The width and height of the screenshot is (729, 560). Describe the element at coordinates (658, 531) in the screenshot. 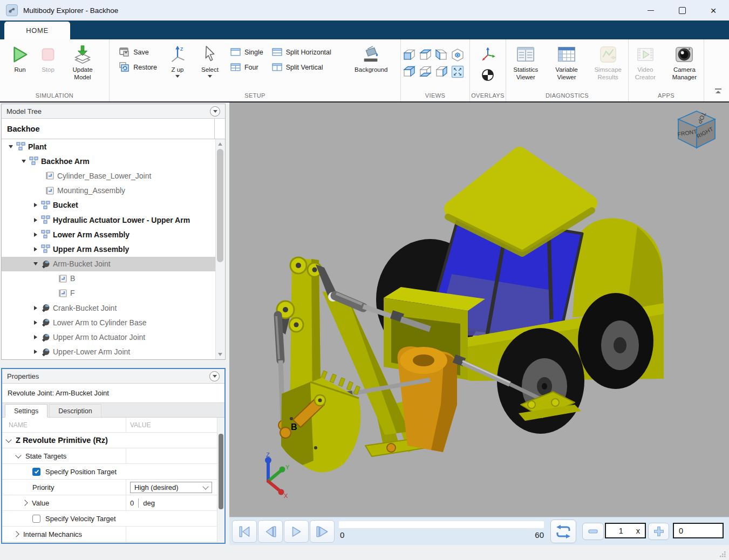

I see `speed-increase-button` at that location.